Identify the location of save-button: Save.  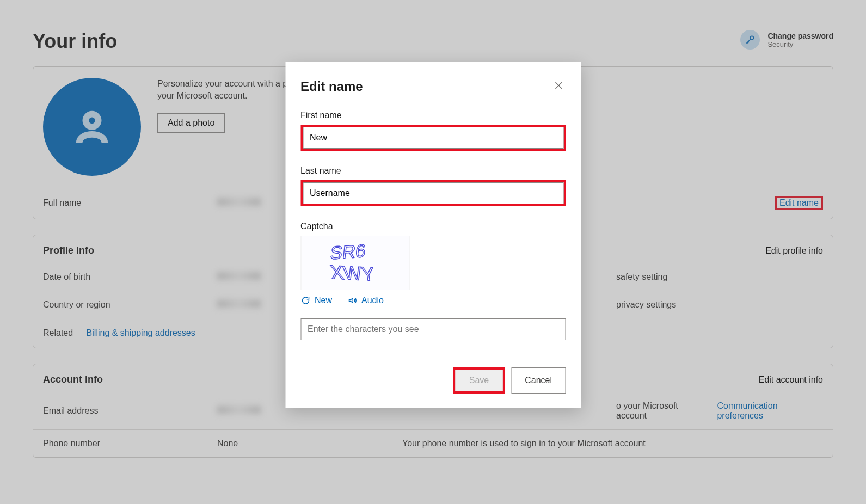
(479, 380).